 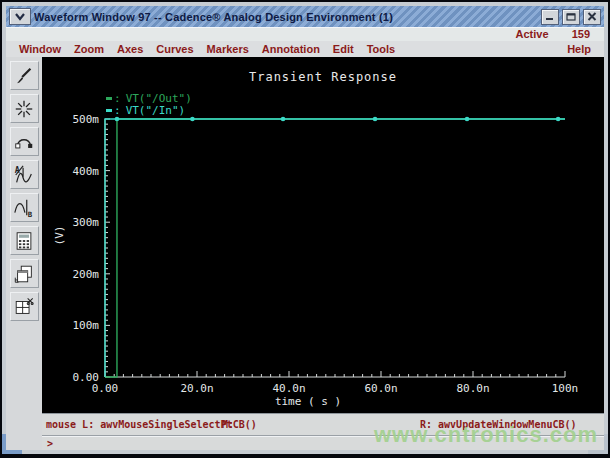 I want to click on titlebar: Waveform Window 97 -- Cadence® Analog De…, so click(x=305, y=17).